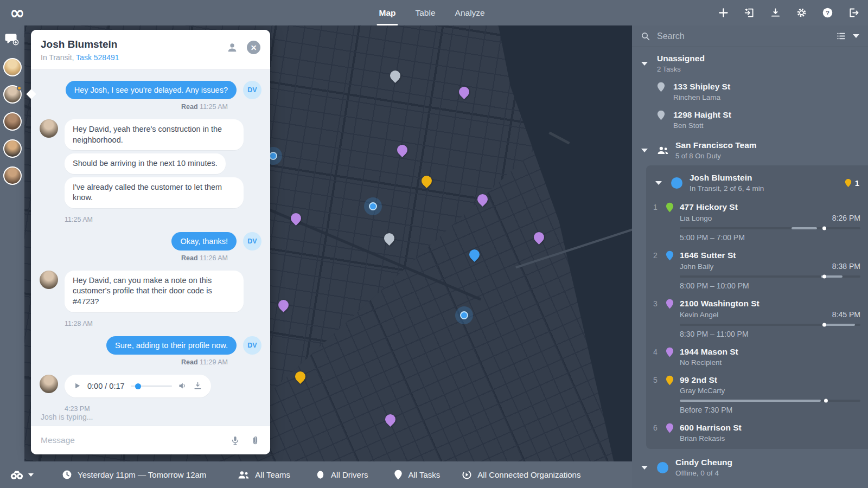  What do you see at coordinates (750, 13) in the screenshot?
I see `import-icon` at bounding box center [750, 13].